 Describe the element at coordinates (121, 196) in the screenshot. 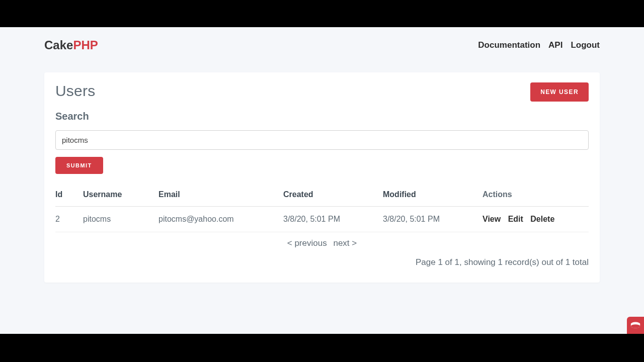

I see `col-username: Username` at that location.